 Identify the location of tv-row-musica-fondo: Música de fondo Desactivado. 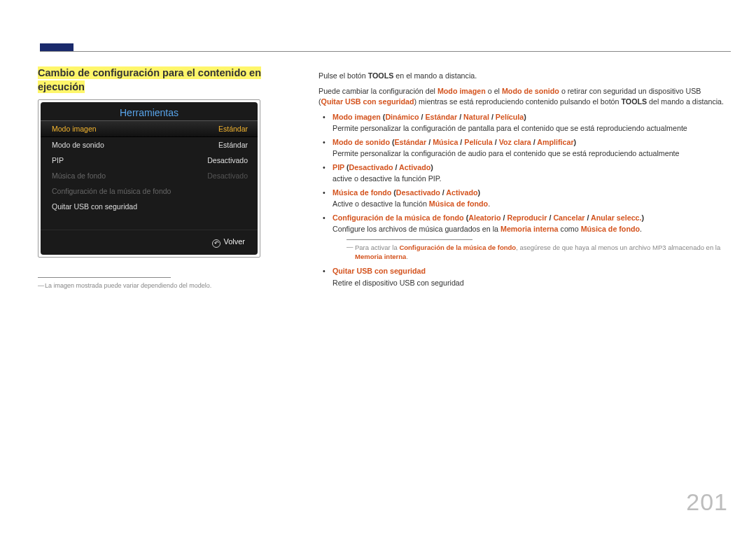
(149, 176).